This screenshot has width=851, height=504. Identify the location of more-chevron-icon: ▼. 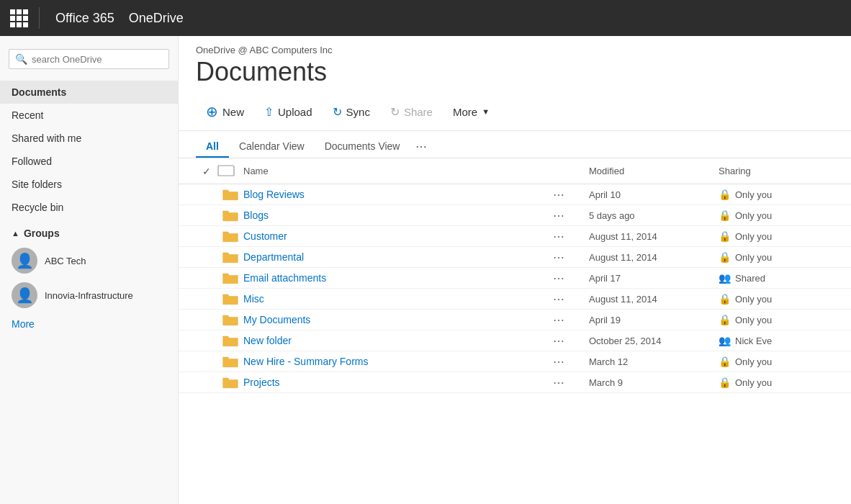
(485, 112).